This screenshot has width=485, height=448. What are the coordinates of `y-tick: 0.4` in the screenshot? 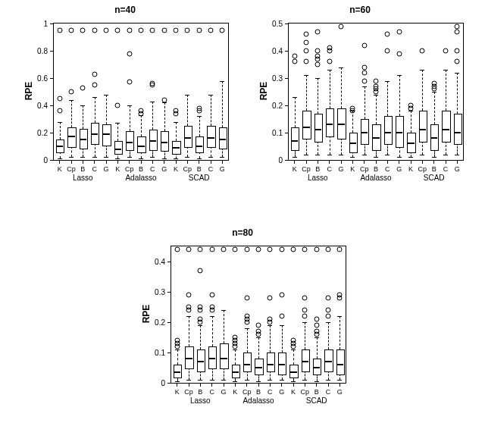 It's located at (163, 262).